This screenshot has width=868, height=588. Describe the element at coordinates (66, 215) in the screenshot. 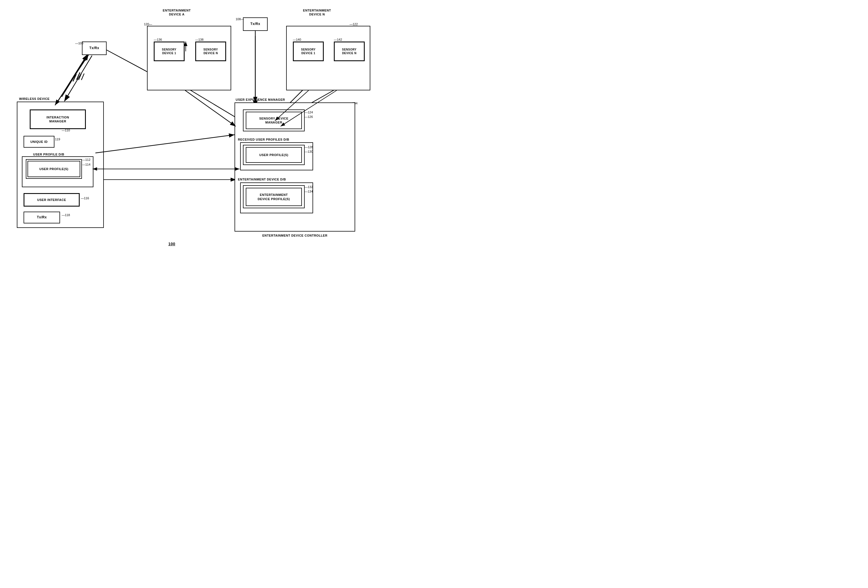

I see `ref-118: —118` at that location.